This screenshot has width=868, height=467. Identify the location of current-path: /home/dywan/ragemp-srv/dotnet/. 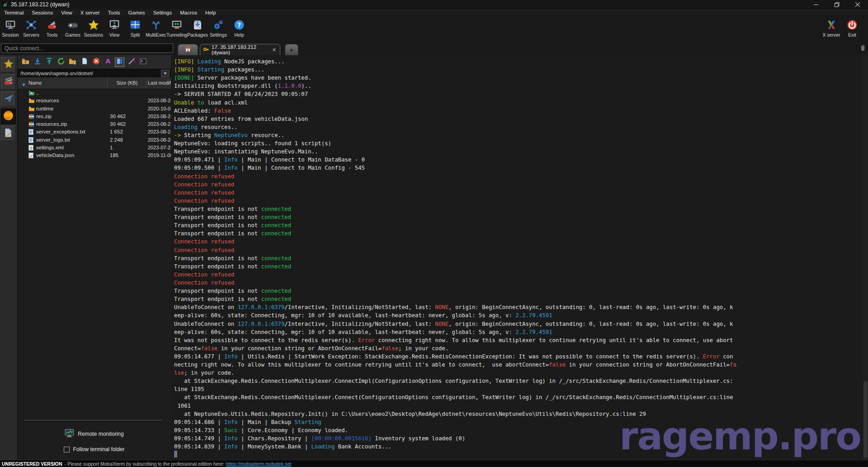
(57, 73).